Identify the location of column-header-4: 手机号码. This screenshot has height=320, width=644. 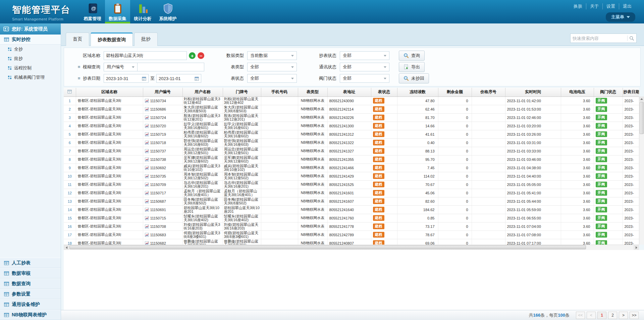
(279, 92).